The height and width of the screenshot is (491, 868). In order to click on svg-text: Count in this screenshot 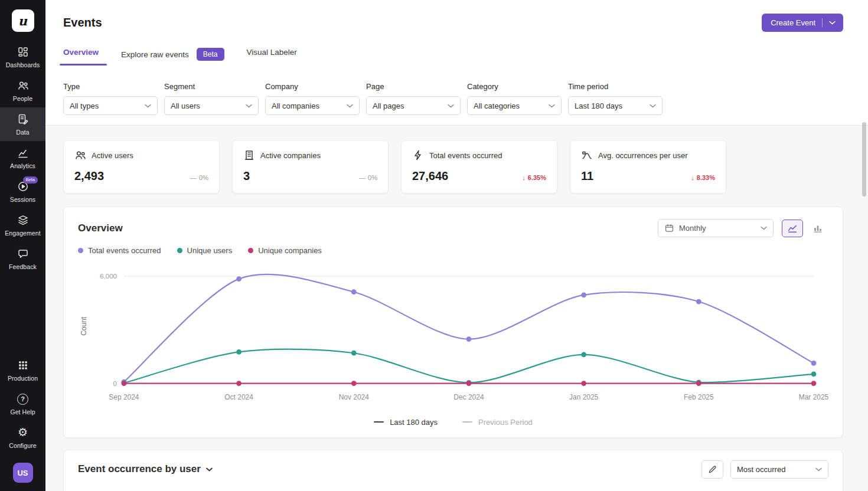, I will do `click(84, 326)`.